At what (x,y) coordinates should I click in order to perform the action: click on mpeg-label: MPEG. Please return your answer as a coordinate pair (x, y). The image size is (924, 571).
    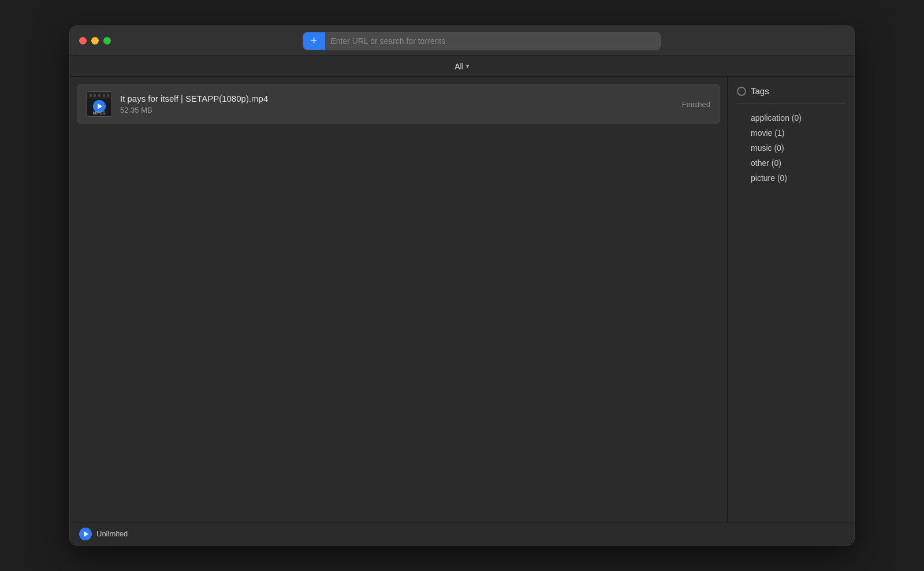
    Looking at the image, I should click on (99, 113).